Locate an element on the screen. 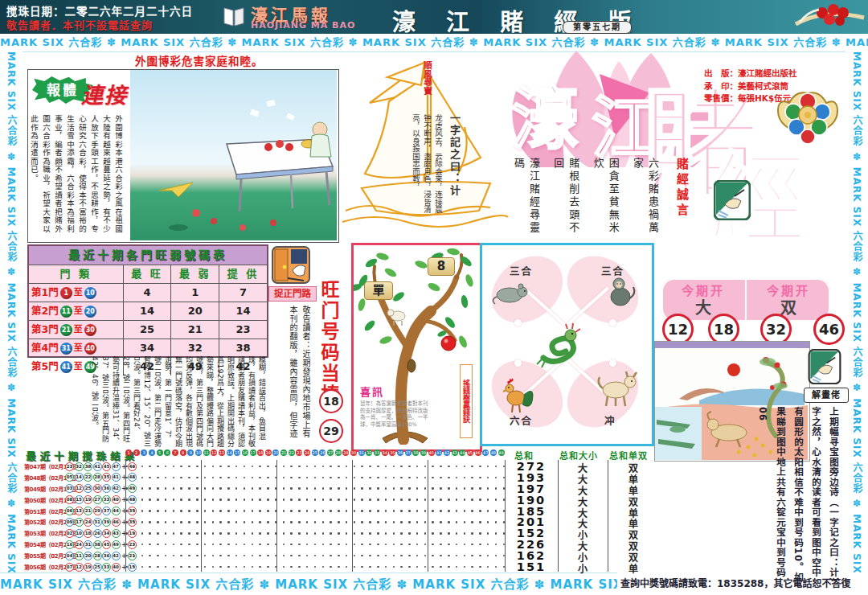  header-ball: 18 is located at coordinates (260, 453).